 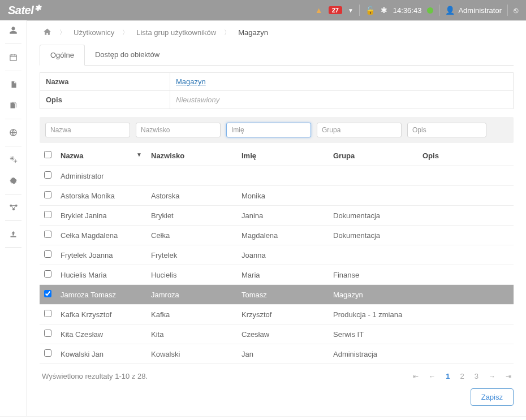 What do you see at coordinates (95, 376) in the screenshot?
I see `results-text: Wyświetlono rezultaty 1-10 z 28.` at bounding box center [95, 376].